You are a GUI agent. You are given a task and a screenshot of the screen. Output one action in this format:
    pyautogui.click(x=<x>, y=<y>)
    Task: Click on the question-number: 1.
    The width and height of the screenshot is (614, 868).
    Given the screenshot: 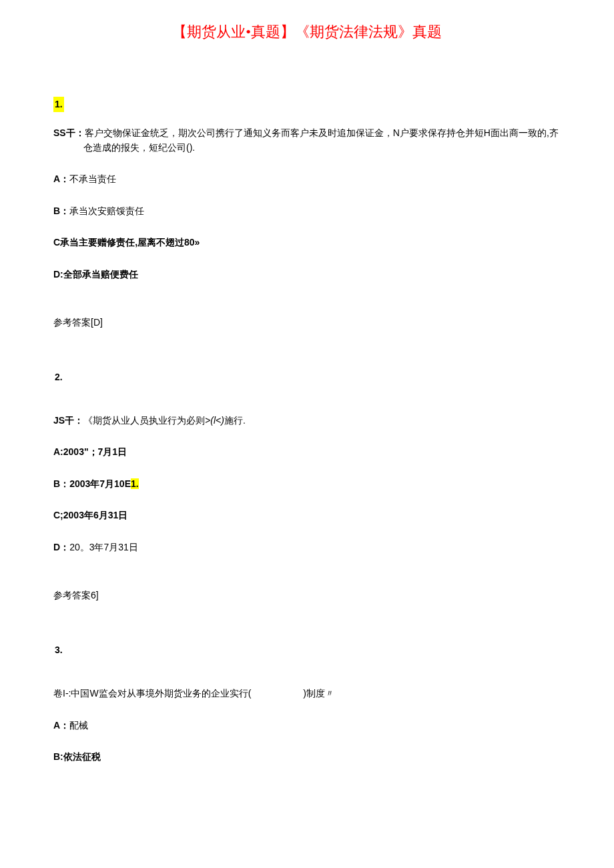 What is the action you would take?
    pyautogui.click(x=307, y=111)
    